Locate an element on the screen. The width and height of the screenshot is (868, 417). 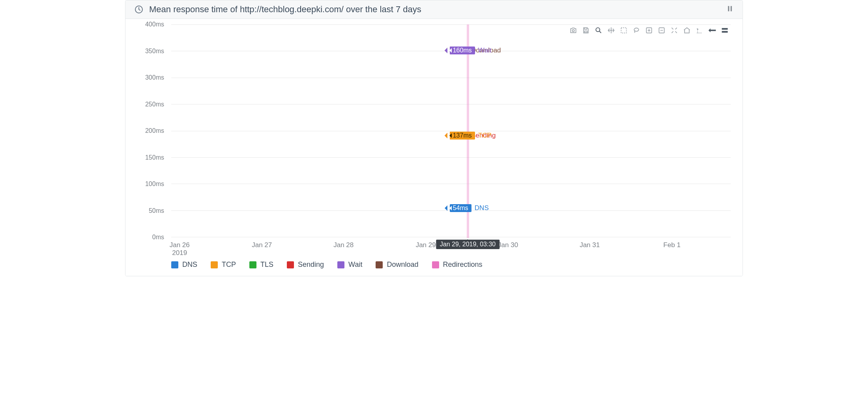
x-tick-label: Jan 29 is located at coordinates (426, 245).